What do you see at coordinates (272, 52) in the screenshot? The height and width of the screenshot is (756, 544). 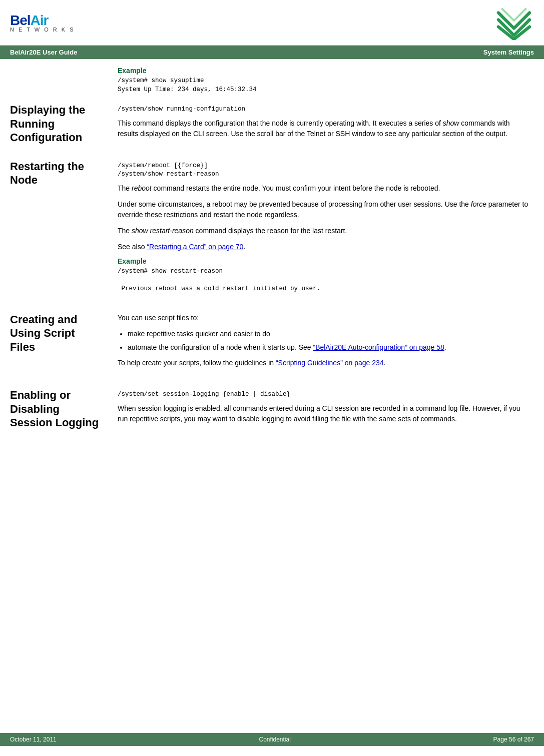 I see `nav-bar: BelAir20E User Guide System Settings` at bounding box center [272, 52].